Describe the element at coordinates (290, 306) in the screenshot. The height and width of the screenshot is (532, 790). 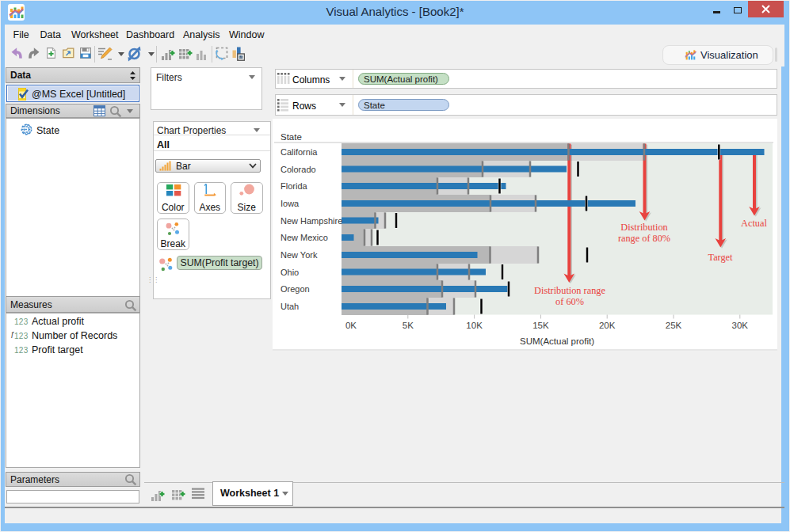
I see `svg-text: Utah` at that location.